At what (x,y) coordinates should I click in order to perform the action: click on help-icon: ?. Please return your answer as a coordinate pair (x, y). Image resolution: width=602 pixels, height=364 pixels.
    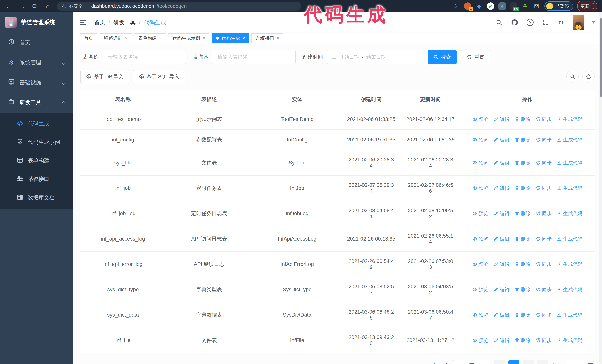
    Looking at the image, I should click on (530, 22).